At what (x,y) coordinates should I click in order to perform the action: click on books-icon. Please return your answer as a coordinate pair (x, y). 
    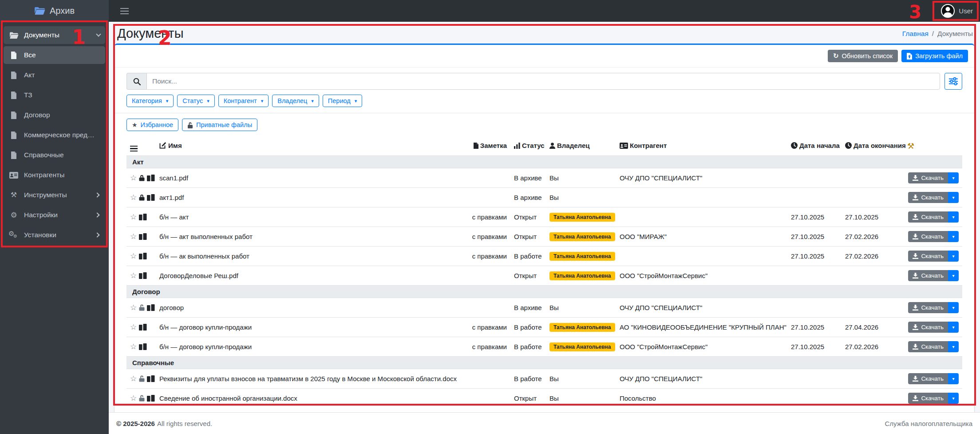
    Looking at the image, I should click on (151, 378).